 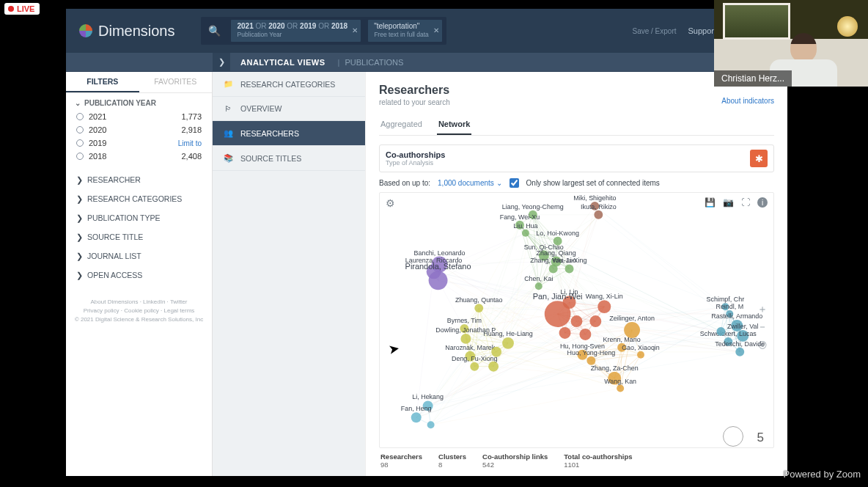 What do you see at coordinates (556, 253) in the screenshot?
I see `node-label: Zhang, Qiang` at bounding box center [556, 253].